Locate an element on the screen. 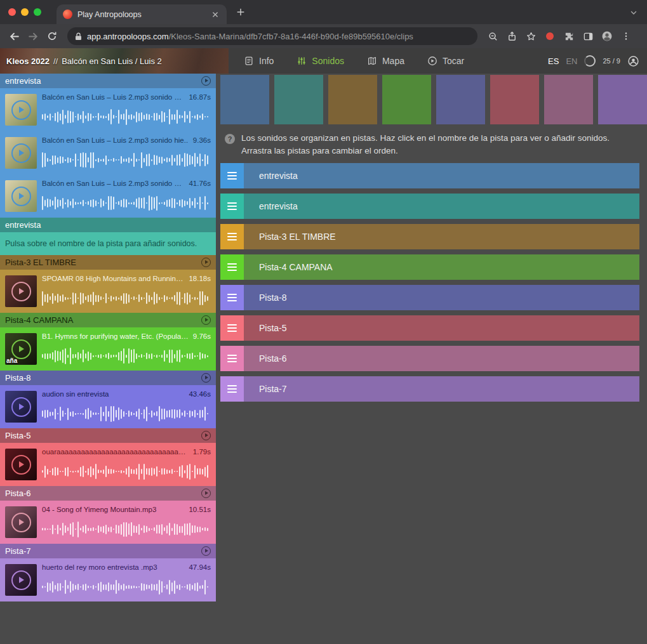  track-row: Pista-7 is located at coordinates (430, 389).